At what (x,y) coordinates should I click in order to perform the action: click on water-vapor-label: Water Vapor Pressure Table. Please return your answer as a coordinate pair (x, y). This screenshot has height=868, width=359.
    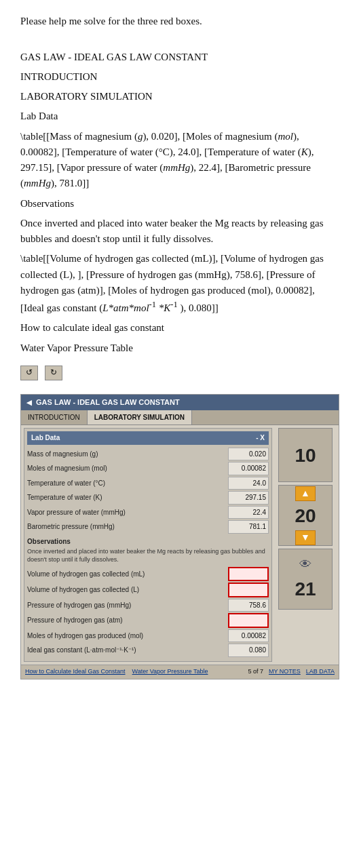
    Looking at the image, I should click on (179, 349).